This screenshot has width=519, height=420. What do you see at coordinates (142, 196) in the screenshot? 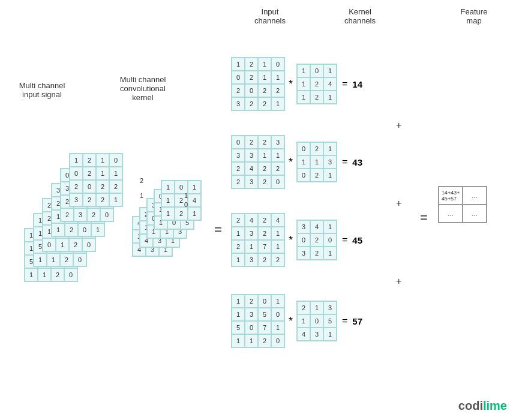
I see `input-depth-1: 1` at bounding box center [142, 196].